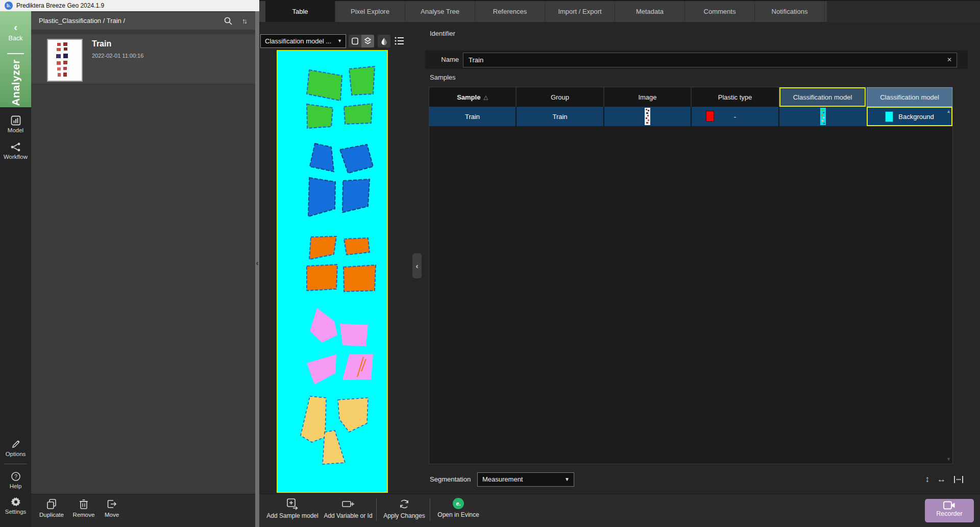 This screenshot has width=980, height=527. What do you see at coordinates (15, 125) in the screenshot?
I see `sidebar-item-model: Model` at bounding box center [15, 125].